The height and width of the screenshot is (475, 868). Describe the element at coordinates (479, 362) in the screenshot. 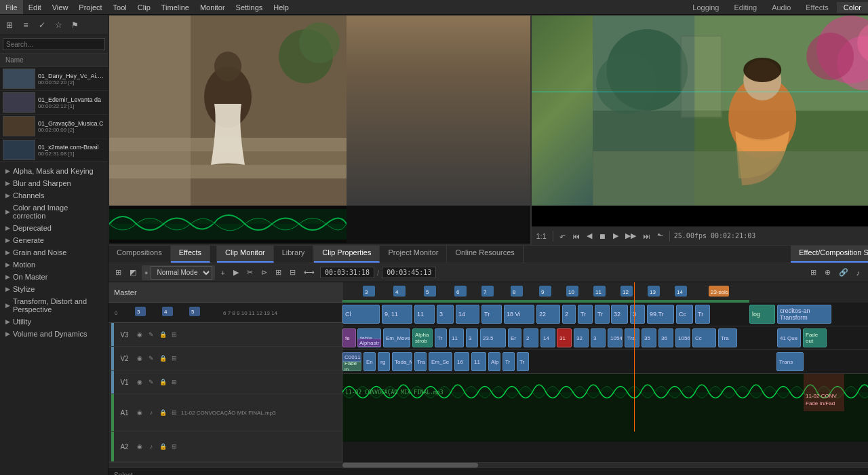

I see `v1-clip-11b: 11` at that location.